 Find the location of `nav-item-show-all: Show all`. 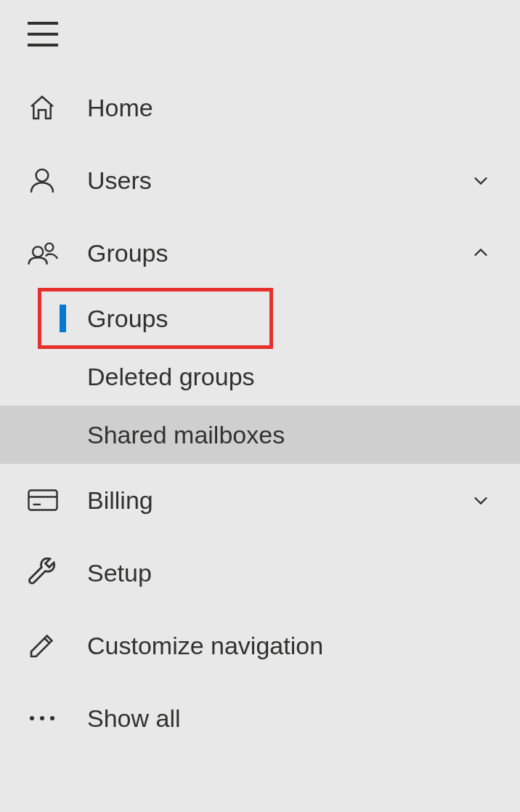

nav-item-show-all: Show all is located at coordinates (260, 718).